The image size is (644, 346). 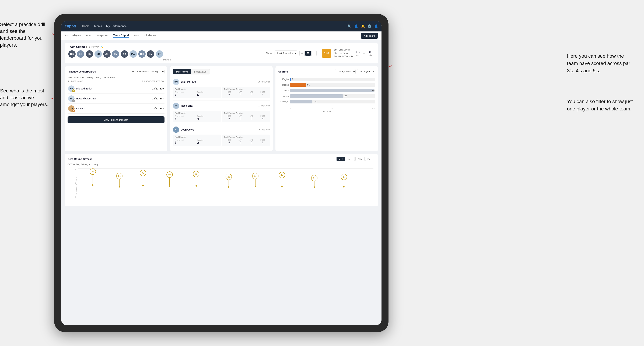 What do you see at coordinates (327, 79) in the screenshot?
I see `bar-row-eagles: Eagles 3` at bounding box center [327, 79].